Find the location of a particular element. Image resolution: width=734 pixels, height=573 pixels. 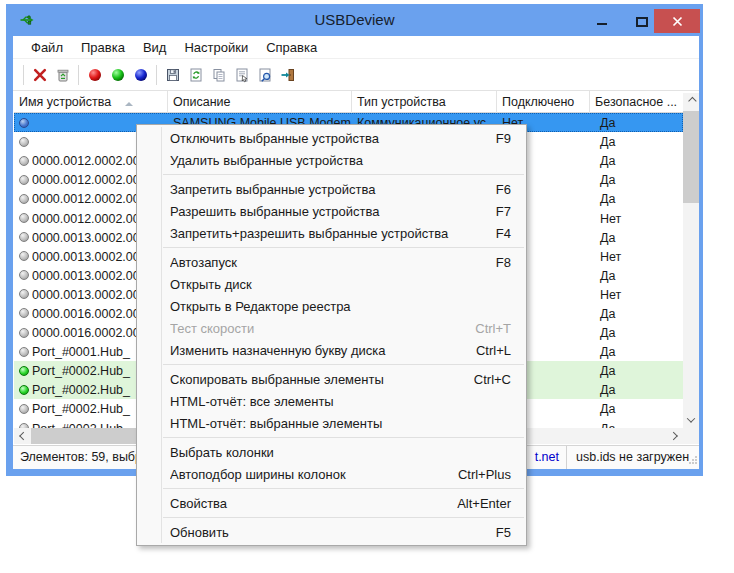

minimize-button is located at coordinates (602, 21).